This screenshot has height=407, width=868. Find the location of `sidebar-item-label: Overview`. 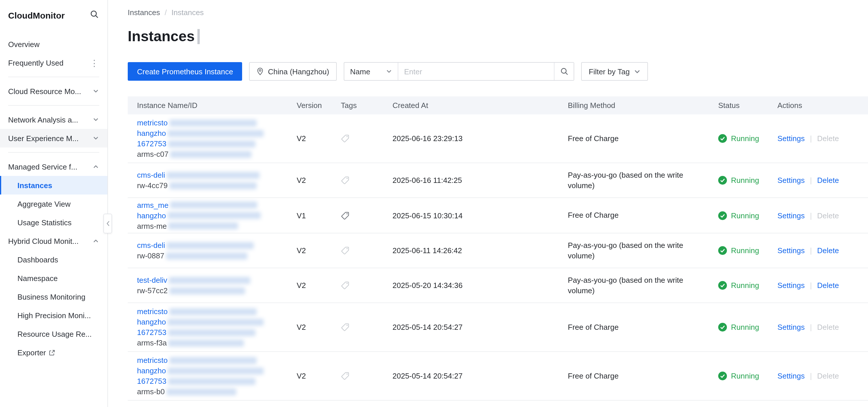

sidebar-item-label: Overview is located at coordinates (24, 44).